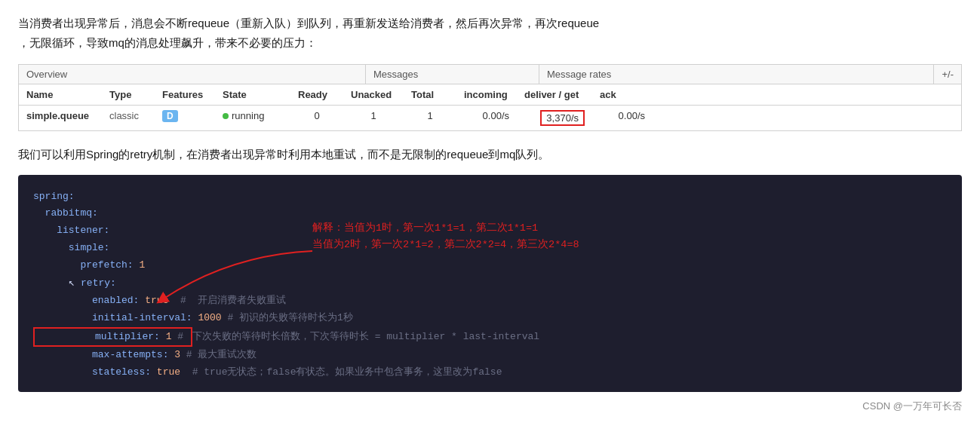 The image size is (980, 444). I want to click on mid-paragraph: 我们可以利用Spring的retry机制，在消费者出现异常时利用本地重试，而不是…, so click(490, 155).